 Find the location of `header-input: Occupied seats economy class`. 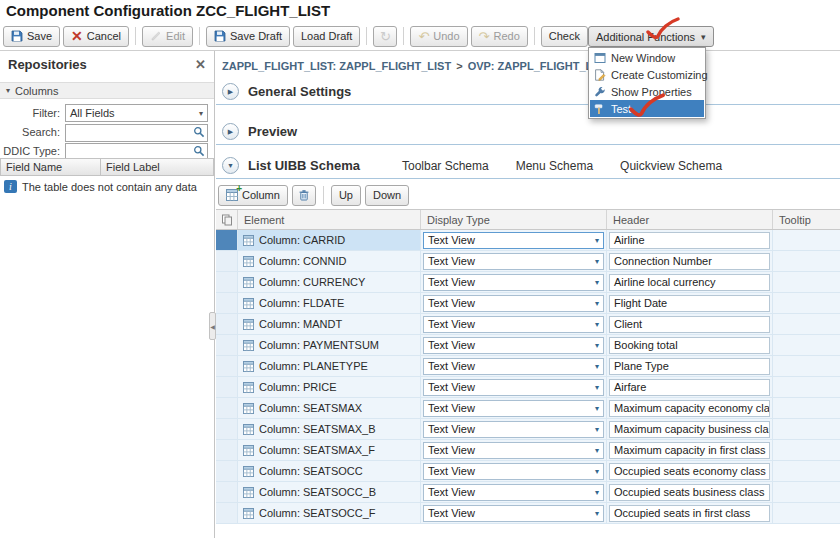

header-input: Occupied seats economy class is located at coordinates (690, 472).